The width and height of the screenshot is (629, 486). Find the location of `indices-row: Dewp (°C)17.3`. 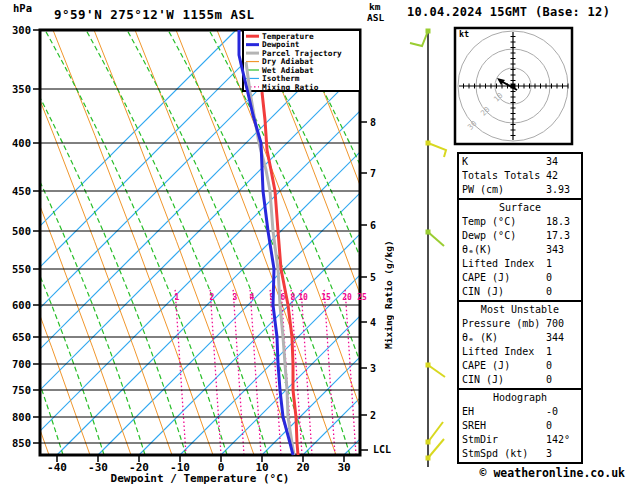

indices-row: Dewp (°C)17.3 is located at coordinates (520, 236).